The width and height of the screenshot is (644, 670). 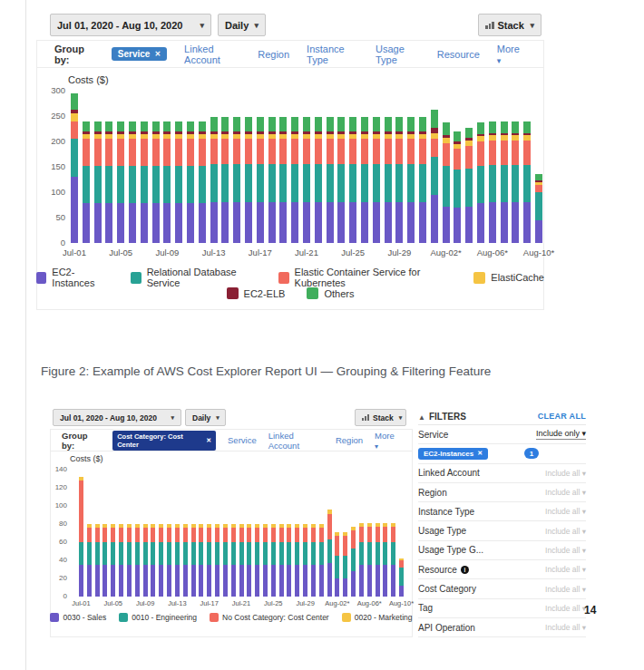 What do you see at coordinates (241, 25) in the screenshot?
I see `granularity-dropdown: Daily ▾` at bounding box center [241, 25].